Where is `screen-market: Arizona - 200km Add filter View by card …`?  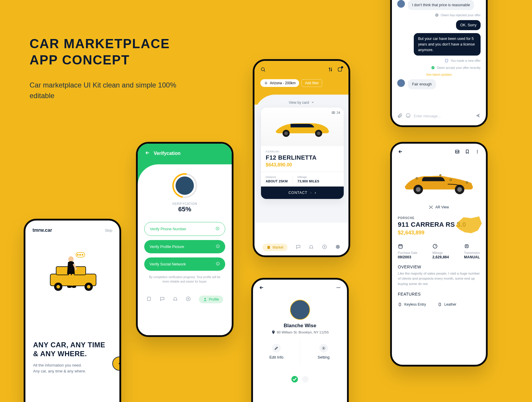 screen-market: Arizona - 200km Add filter View by card … is located at coordinates (301, 158).